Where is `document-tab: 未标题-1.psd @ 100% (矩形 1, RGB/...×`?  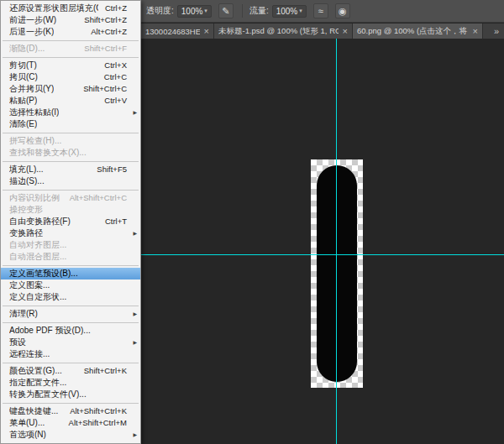
document-tab: 未标题-1.psd @ 100% (矩形 1, RGB/...× is located at coordinates (284, 31).